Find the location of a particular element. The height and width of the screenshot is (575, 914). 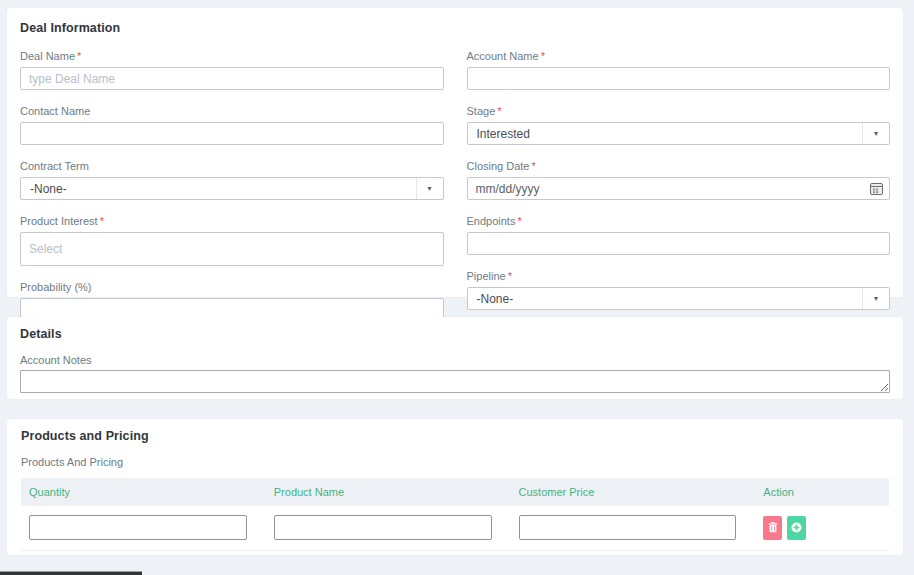

stage-select: Interested ▾ is located at coordinates (679, 134).